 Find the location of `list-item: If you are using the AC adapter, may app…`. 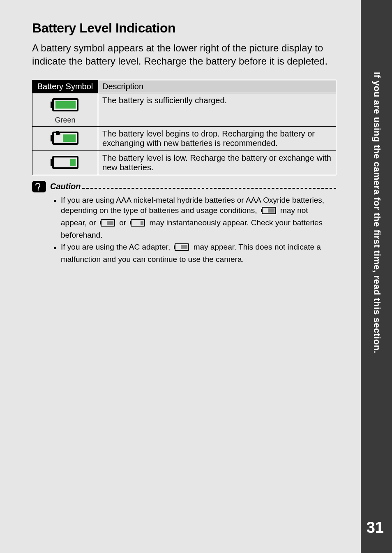

list-item: If you are using the AC adapter, may app… is located at coordinates (198, 253).